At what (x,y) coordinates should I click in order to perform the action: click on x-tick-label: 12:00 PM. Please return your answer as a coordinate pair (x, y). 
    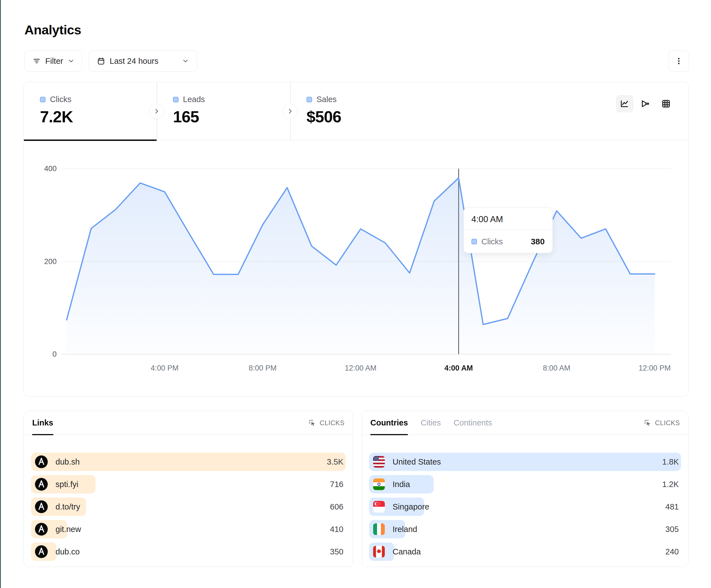
    Looking at the image, I should click on (655, 368).